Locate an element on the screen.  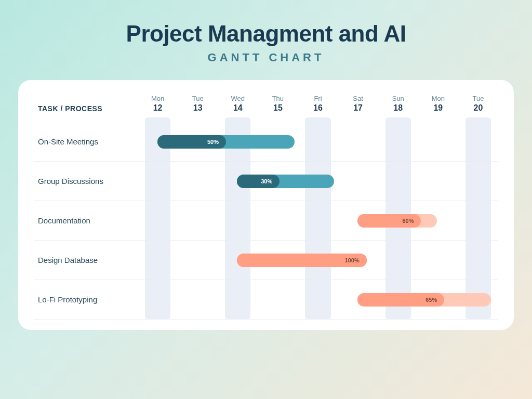
day-header: Mon19 is located at coordinates (438, 108).